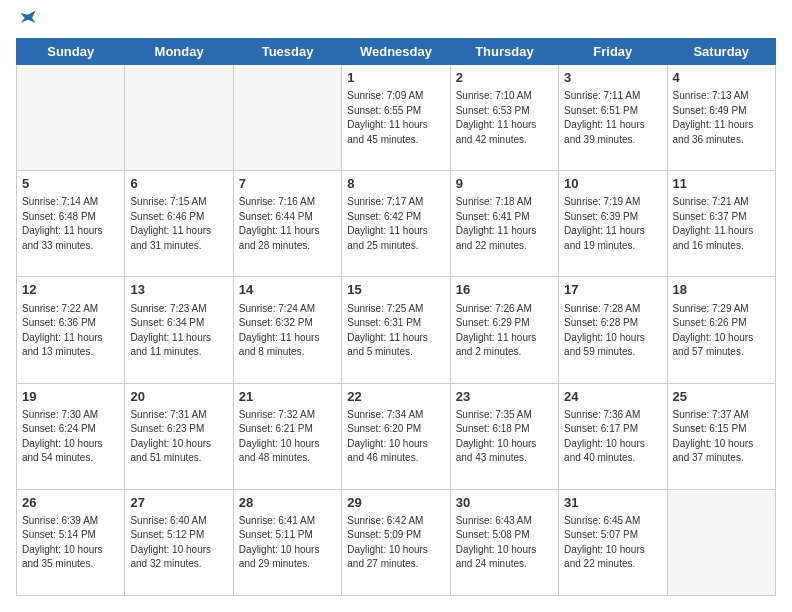 The image size is (792, 612). What do you see at coordinates (179, 330) in the screenshot?
I see `calendar-cell: 13Sunrise: 7:23 AM Sunset: 6:34 PM Dayli…` at bounding box center [179, 330].